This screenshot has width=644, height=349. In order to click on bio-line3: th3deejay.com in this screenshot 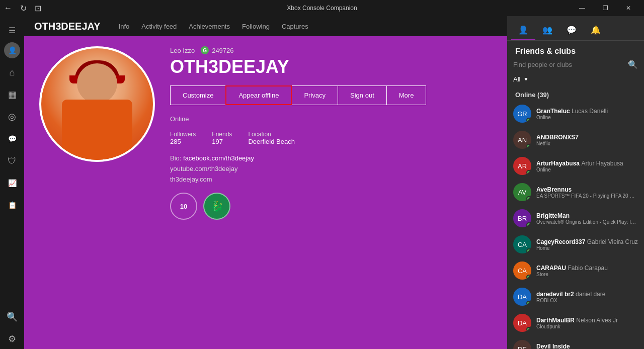, I will do `click(191, 179)`.